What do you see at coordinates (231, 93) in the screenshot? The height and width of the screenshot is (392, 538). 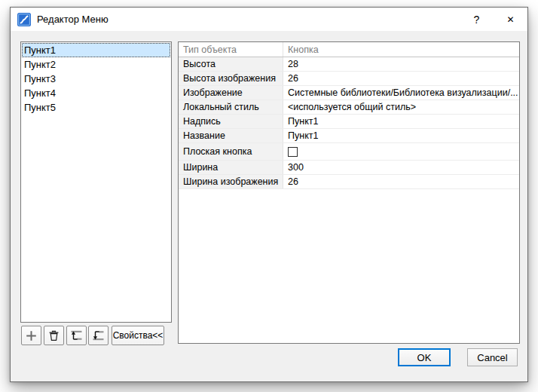 I see `property-name: Изображение` at bounding box center [231, 93].